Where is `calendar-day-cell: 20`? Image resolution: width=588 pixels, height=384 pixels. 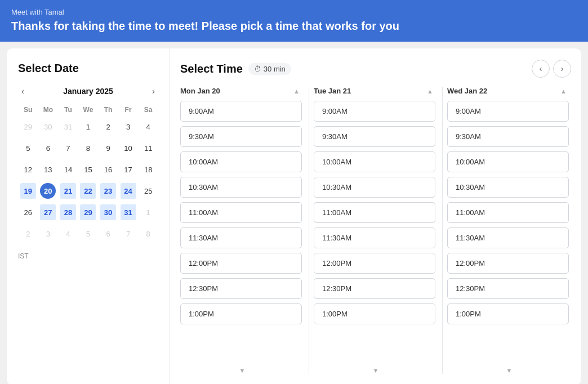
calendar-day-cell: 20 is located at coordinates (48, 191).